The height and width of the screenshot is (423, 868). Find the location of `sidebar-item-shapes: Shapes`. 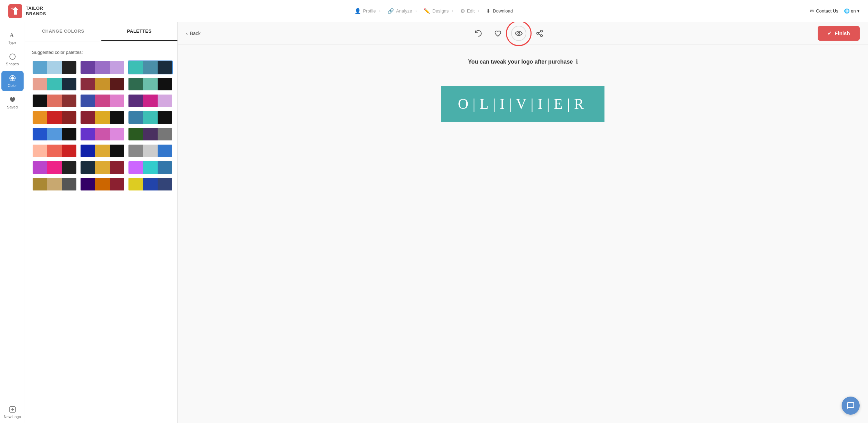

sidebar-item-shapes: Shapes is located at coordinates (12, 59).